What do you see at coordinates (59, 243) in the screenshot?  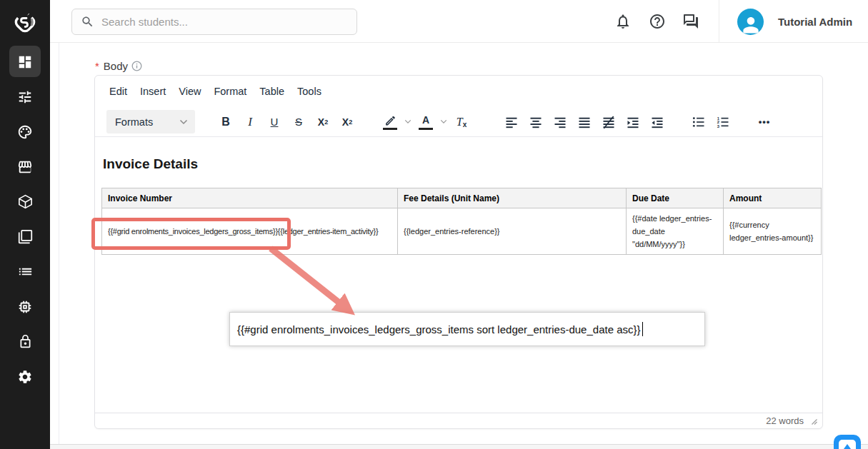 I see `content-card-edge` at bounding box center [59, 243].